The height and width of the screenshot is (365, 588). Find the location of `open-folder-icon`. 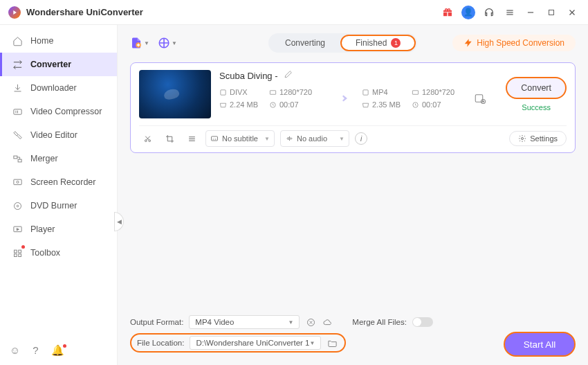

open-folder-icon is located at coordinates (332, 343).